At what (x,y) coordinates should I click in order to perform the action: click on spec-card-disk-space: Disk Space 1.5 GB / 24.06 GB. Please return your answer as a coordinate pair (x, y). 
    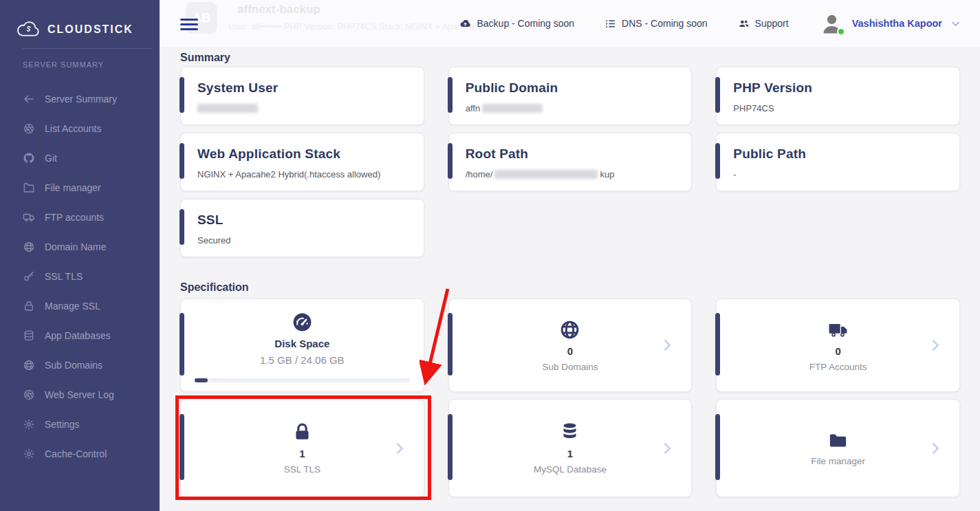
    Looking at the image, I should click on (303, 345).